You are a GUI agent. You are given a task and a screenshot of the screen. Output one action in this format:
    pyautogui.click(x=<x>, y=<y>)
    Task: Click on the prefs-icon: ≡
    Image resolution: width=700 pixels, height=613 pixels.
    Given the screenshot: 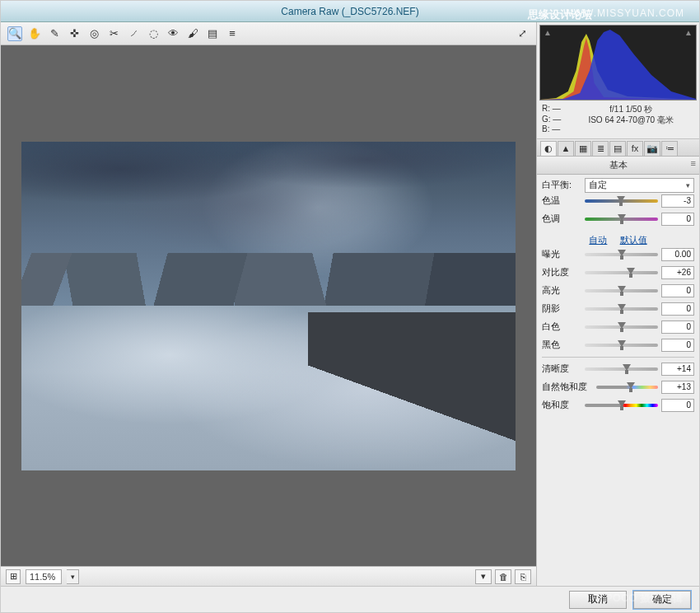 What is the action you would take?
    pyautogui.click(x=232, y=34)
    